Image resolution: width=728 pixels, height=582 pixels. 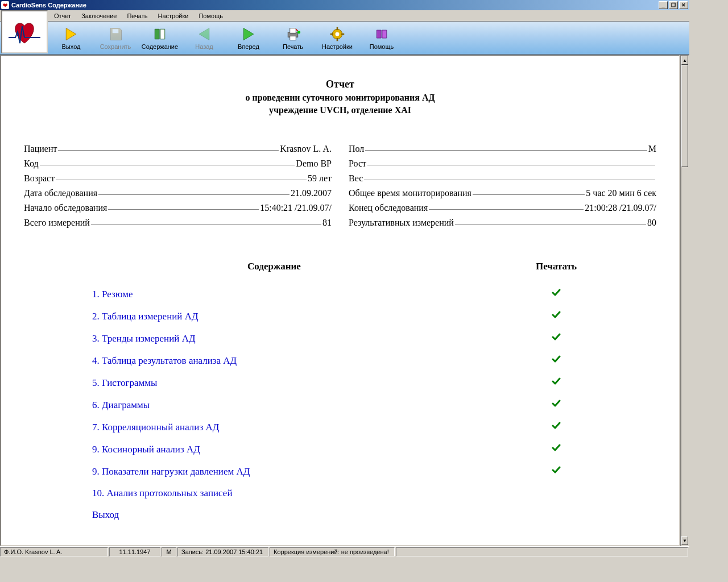 I want to click on toc-heading: Содержание, so click(x=274, y=267).